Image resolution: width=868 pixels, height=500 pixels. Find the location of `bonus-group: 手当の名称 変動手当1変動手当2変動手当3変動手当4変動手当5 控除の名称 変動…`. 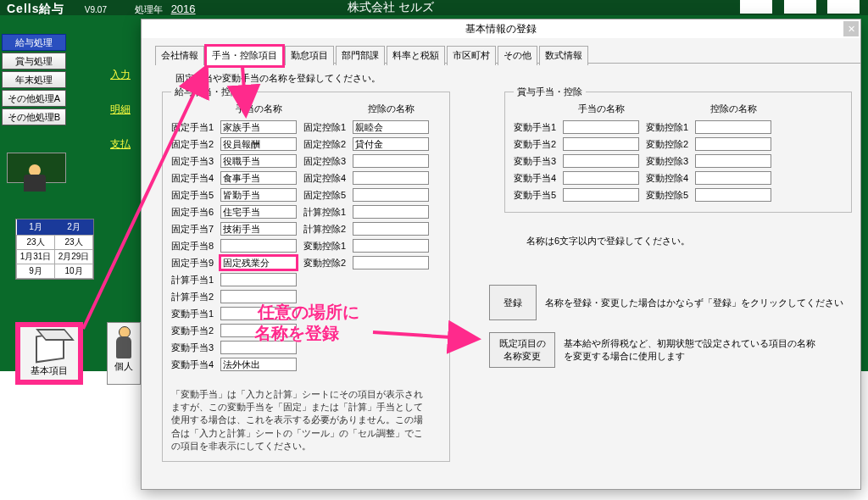

bonus-group: 手当の名称 変動手当1変動手当2変動手当3変動手当4変動手当5 控除の名称 変動… is located at coordinates (678, 153).